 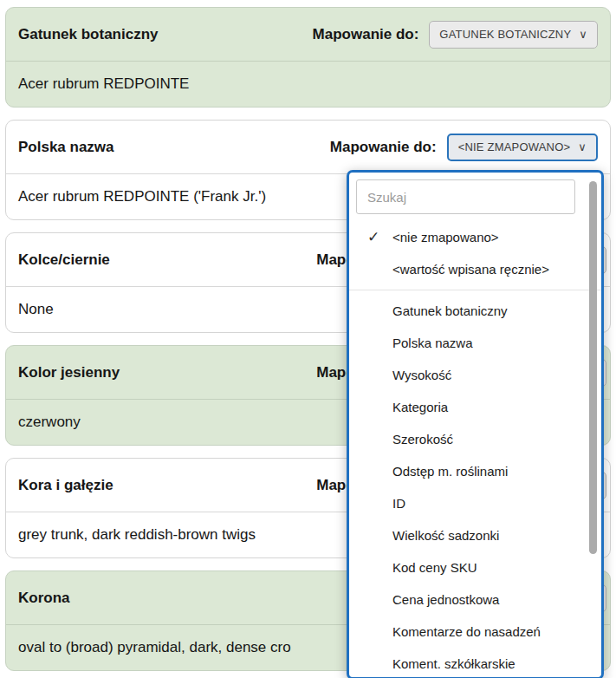 What do you see at coordinates (475, 600) in the screenshot?
I see `dropdown-option: Cena jednostkowa` at bounding box center [475, 600].